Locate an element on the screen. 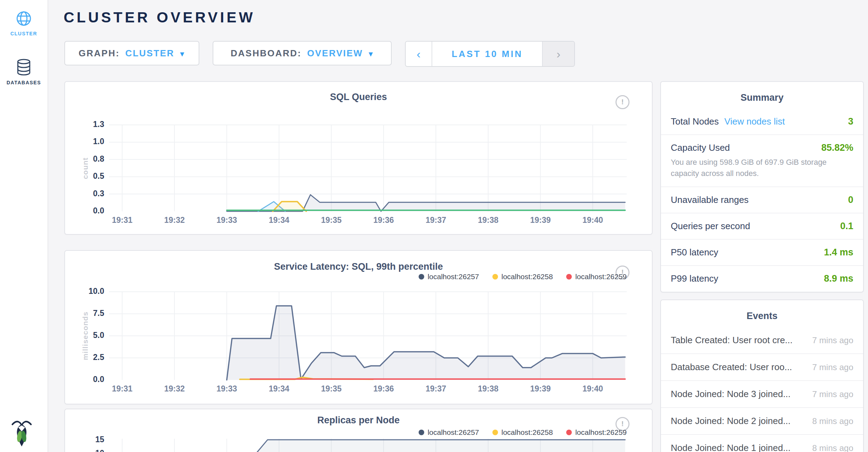  summary-value: 1.4 ms is located at coordinates (839, 253).